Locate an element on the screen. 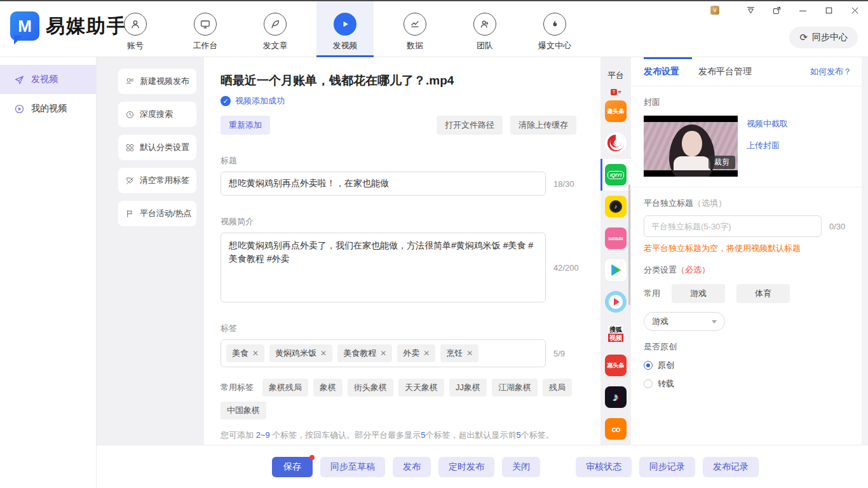 This screenshot has width=868, height=488. category-button-game: 游戏 is located at coordinates (698, 294).